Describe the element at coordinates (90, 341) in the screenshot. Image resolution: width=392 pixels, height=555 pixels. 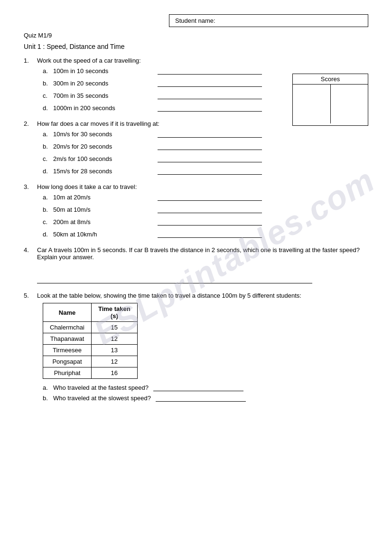
I see `q5-table: Name Time taken(s) Chalermchai 15 Thapan…` at that location.